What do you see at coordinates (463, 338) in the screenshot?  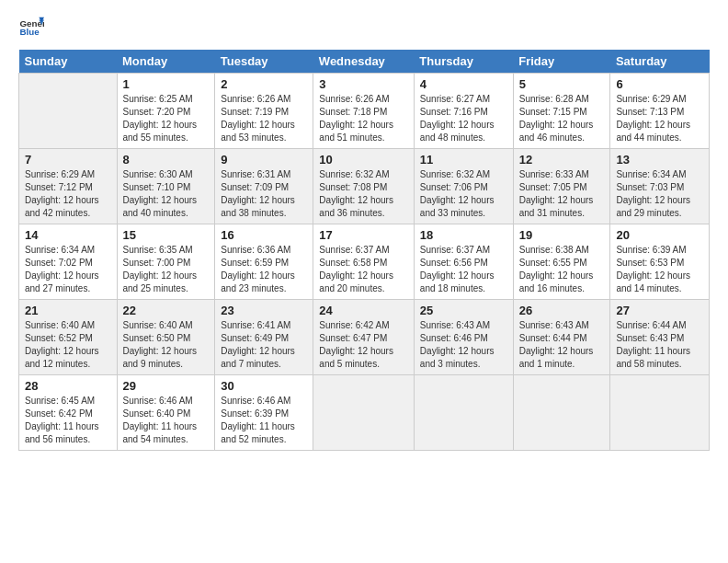 I see `calendar-cell: 25Sunrise: 6:43 AM Sunset: 6:46 PM Dayli…` at bounding box center [463, 338].